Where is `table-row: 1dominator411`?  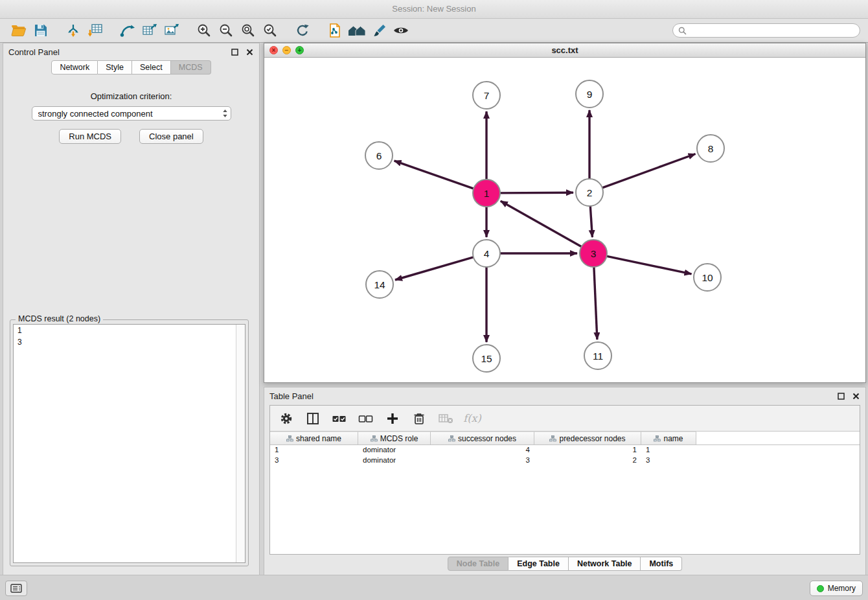
table-row: 1dominator411 is located at coordinates (565, 450).